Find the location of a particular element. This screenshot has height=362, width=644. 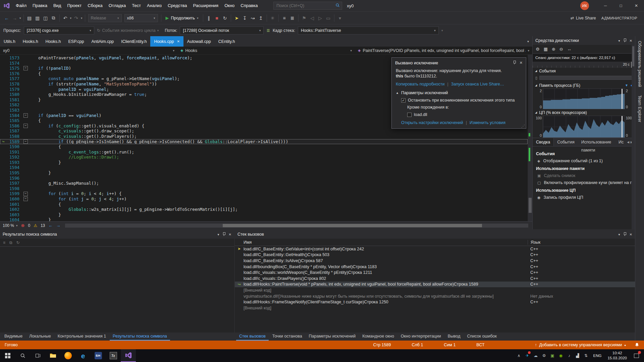

menu-item: Расширения is located at coordinates (206, 6).